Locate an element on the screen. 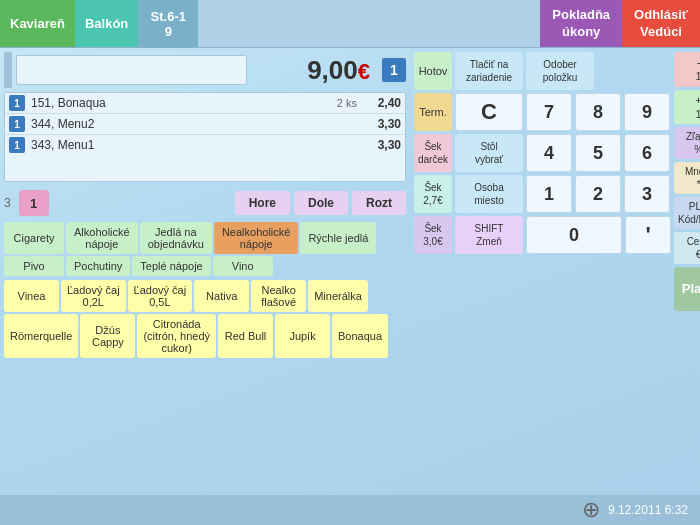 The image size is (700, 525). sek-darc-button: Šek darček is located at coordinates (433, 153).